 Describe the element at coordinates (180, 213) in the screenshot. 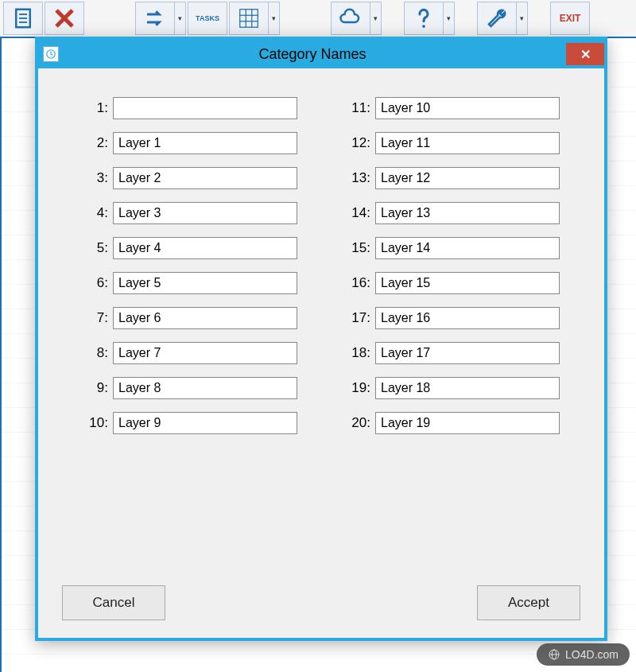

I see `category-field-row: 4:` at that location.